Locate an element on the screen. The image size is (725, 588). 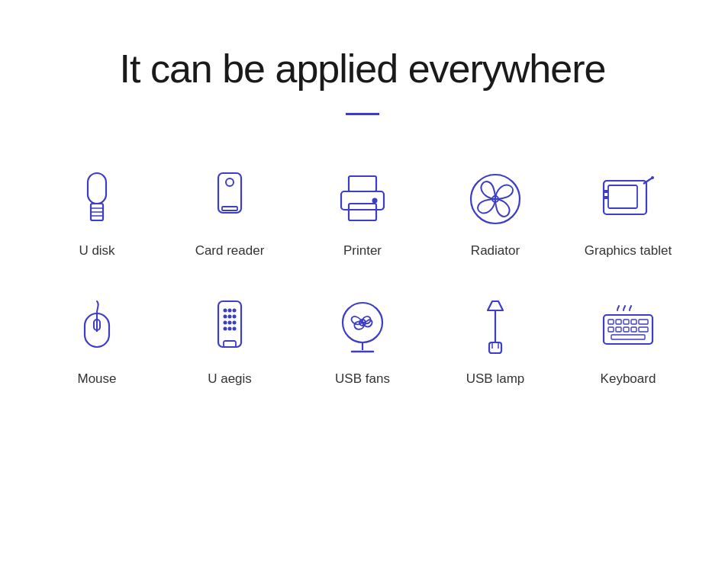
u-disk-icon is located at coordinates (97, 199).